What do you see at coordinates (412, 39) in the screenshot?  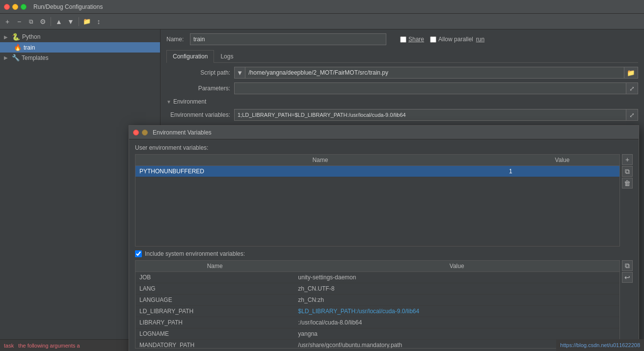 I see `share-checkbox-item: Share` at bounding box center [412, 39].